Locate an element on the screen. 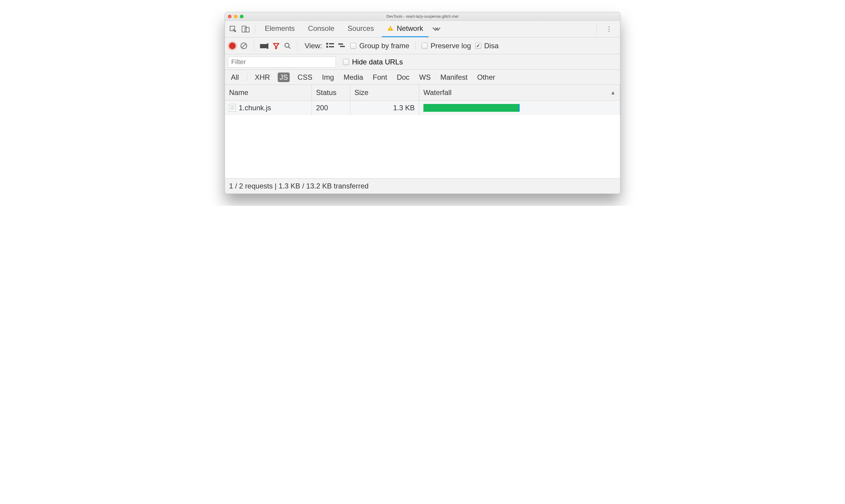 The height and width of the screenshot is (504, 845). disable-cache-option: Disa is located at coordinates (487, 46).